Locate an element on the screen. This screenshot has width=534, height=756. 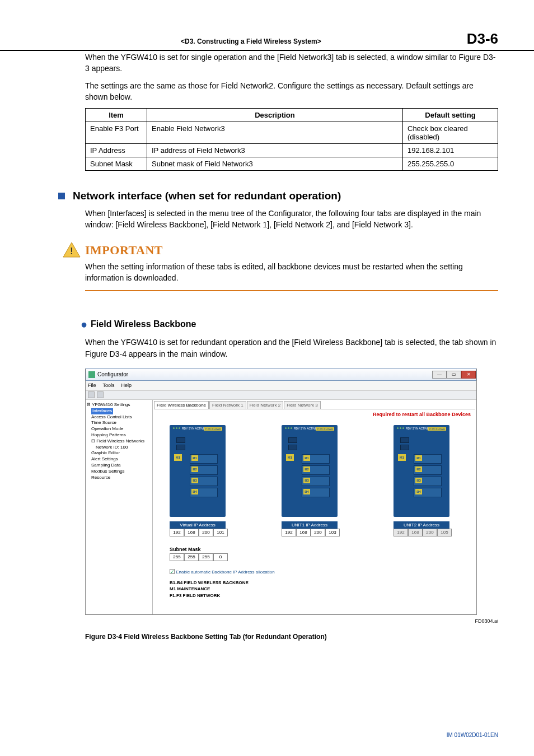
device-unit2: RDY SYN ACTIVE YOKOGAWA M1 B1 B2 B3 B4 is located at coordinates (430, 480).